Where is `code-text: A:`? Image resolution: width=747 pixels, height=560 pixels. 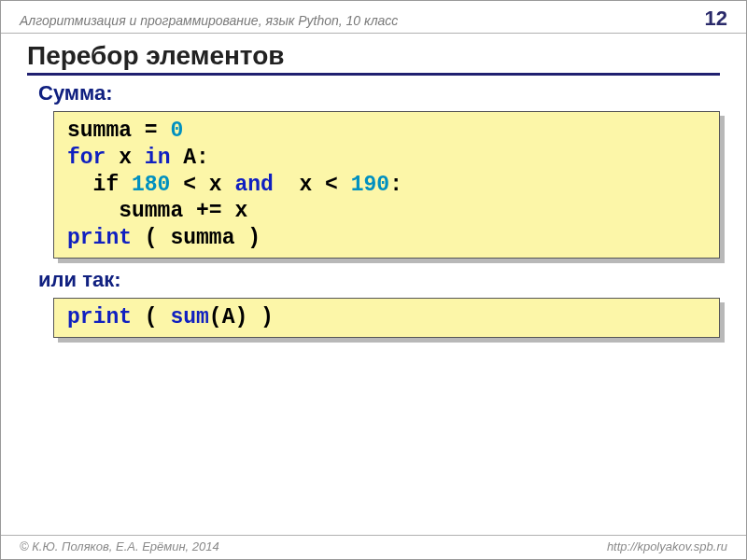 code-text: A: is located at coordinates (189, 158).